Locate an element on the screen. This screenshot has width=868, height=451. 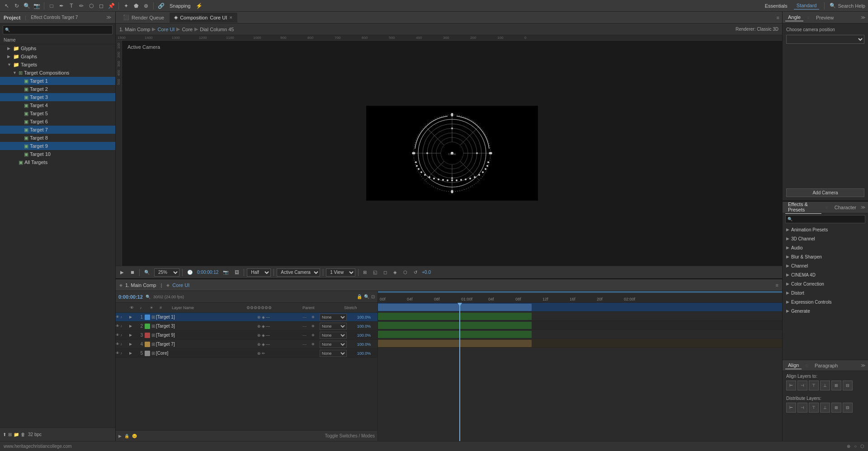
effects-audio: ▶ Audio is located at coordinates (826, 248).